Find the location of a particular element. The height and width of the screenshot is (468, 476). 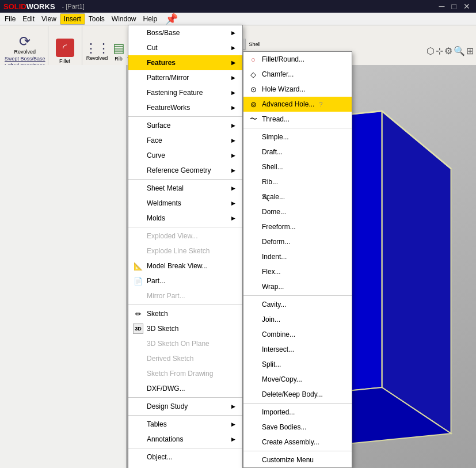

menu-featureworks: FeatureWorks▶ is located at coordinates (185, 108).